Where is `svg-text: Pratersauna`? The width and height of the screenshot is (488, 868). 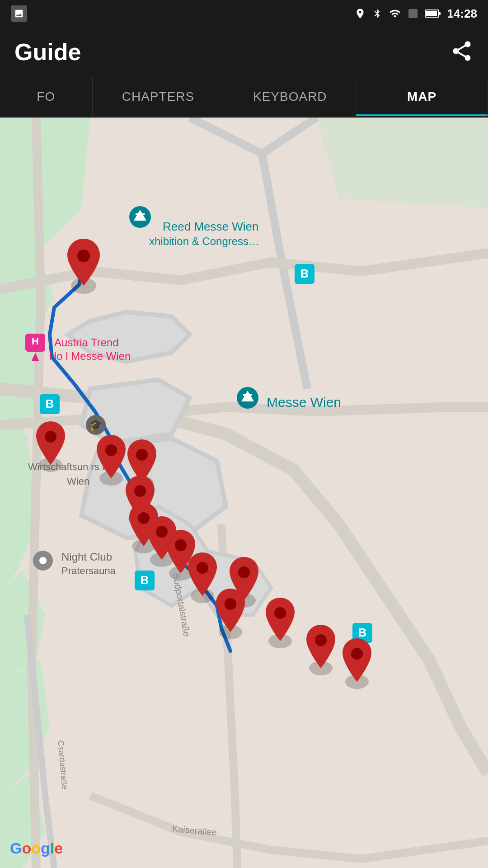
svg-text: Pratersauna is located at coordinates (89, 571).